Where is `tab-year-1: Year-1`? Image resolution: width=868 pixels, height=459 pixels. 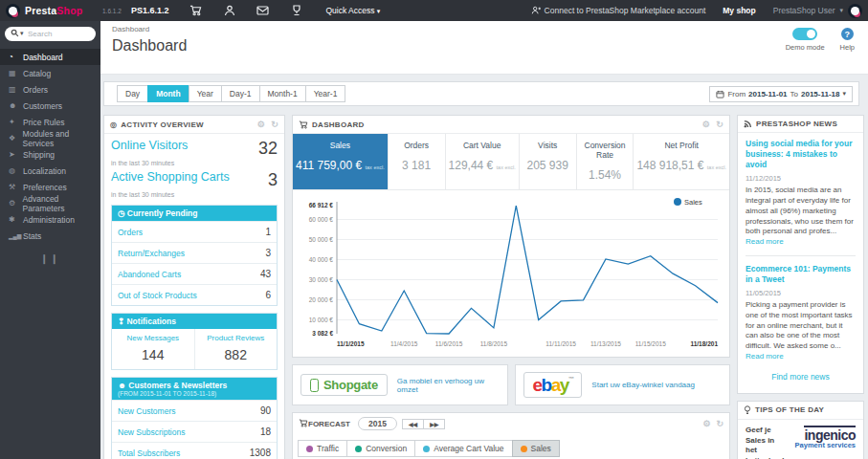 tab-year-1: Year-1 is located at coordinates (325, 94).